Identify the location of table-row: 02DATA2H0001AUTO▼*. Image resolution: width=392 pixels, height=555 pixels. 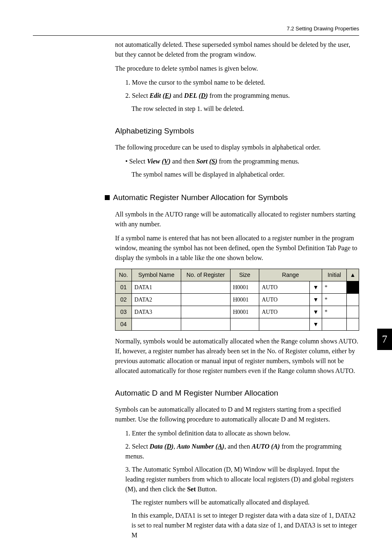
(238, 299).